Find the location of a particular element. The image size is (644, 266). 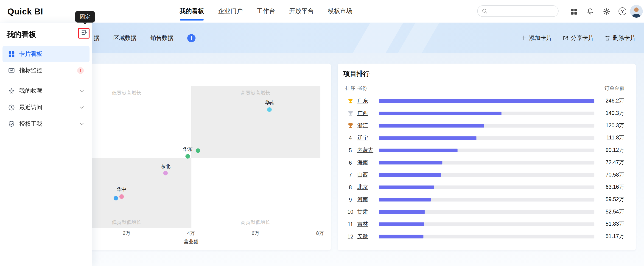

action-label: 删除卡片 is located at coordinates (624, 38).